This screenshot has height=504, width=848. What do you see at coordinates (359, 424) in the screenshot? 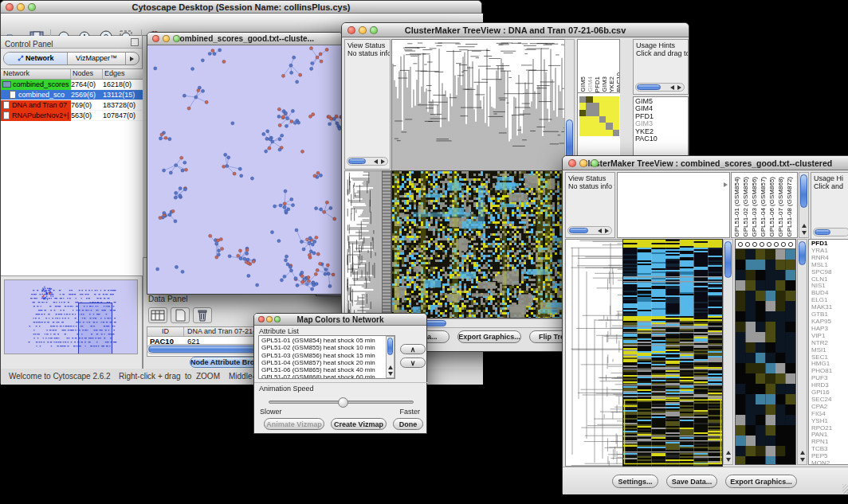
I see `create-vizmap-button: Create Vizmap` at bounding box center [359, 424].